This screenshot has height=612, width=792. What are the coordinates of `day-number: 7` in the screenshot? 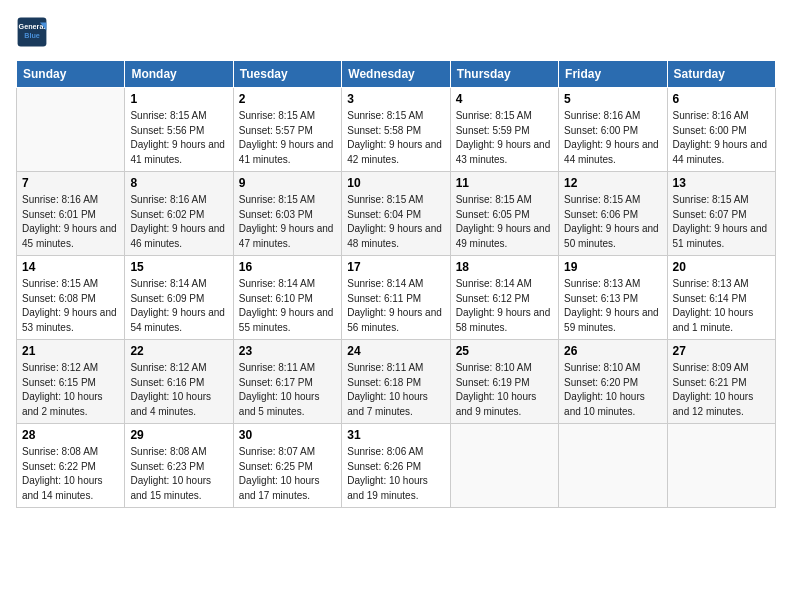 It's located at (70, 183).